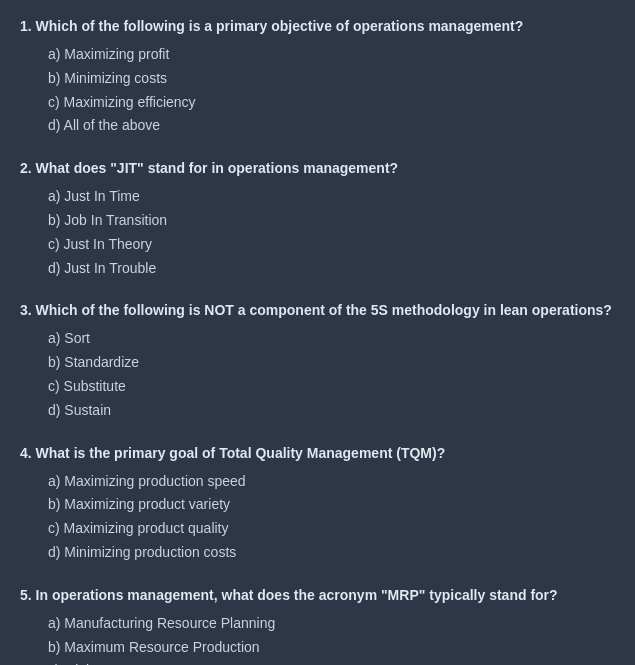 This screenshot has width=635, height=665. Describe the element at coordinates (318, 310) in the screenshot. I see `question-text-3: 3. Which of the following is NOT a compo…` at that location.